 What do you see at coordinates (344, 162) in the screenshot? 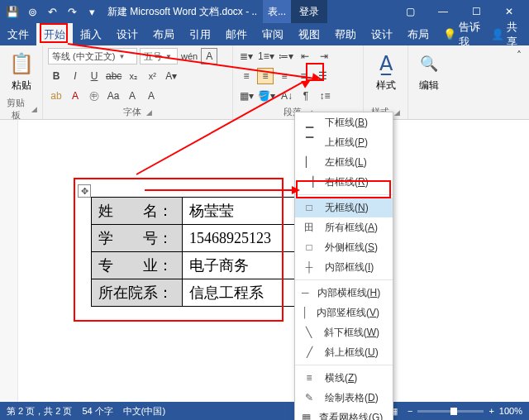
I see `border-option-L: ▏左框线(L)` at bounding box center [344, 162].